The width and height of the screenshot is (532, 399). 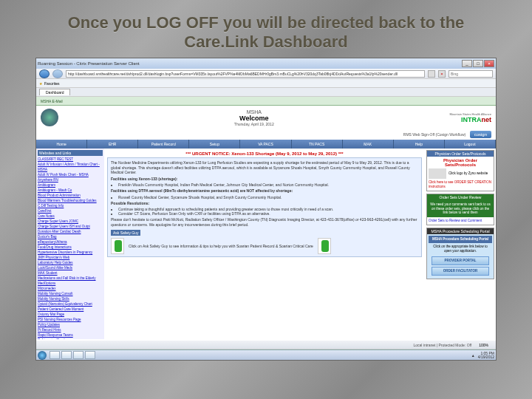 What do you see at coordinates (265, 222) in the screenshot?
I see `notice-p2: Please don't hesitate to contact Patti M…` at bounding box center [265, 222].